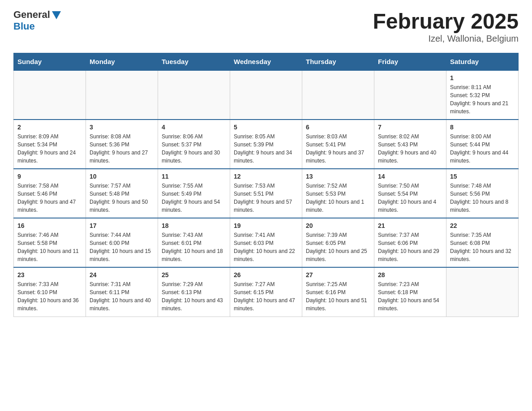  I want to click on calendar-cell: 3Sunrise: 8:08 AMSunset: 5:36 PMDaylight…, so click(122, 144).